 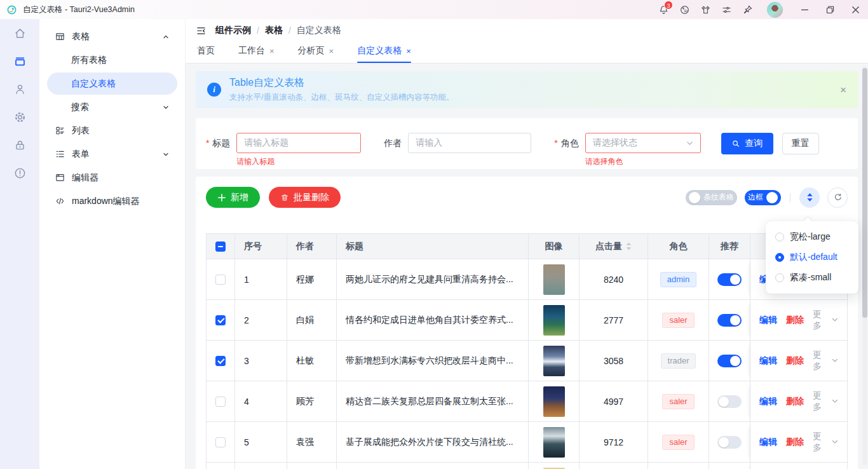 What do you see at coordinates (810, 198) in the screenshot?
I see `table-size-button` at bounding box center [810, 198].